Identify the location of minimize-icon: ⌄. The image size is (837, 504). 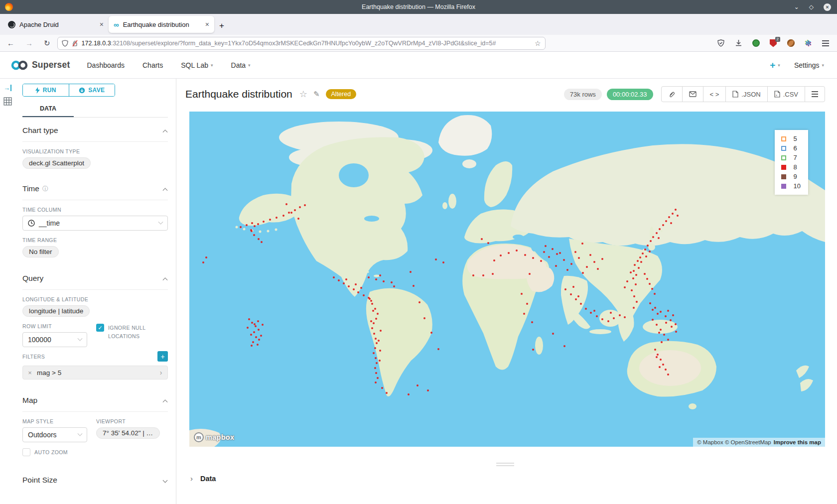
(797, 7).